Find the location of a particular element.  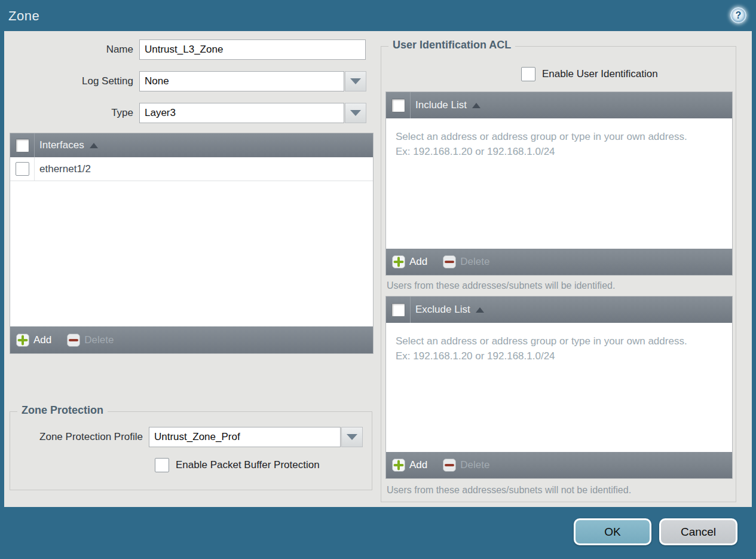

log-setting-field-row: Log Setting is located at coordinates (185, 81).